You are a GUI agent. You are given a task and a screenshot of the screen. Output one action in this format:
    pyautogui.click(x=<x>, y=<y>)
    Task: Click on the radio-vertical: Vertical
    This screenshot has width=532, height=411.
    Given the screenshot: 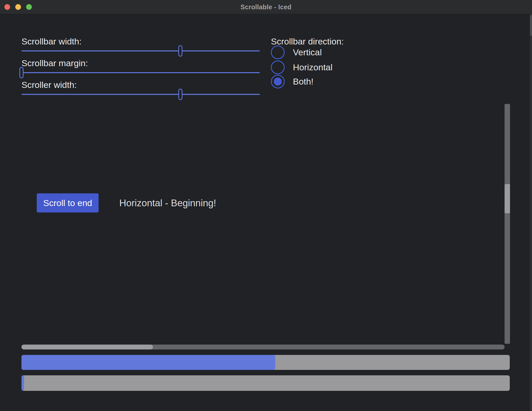 What is the action you would take?
    pyautogui.click(x=297, y=52)
    